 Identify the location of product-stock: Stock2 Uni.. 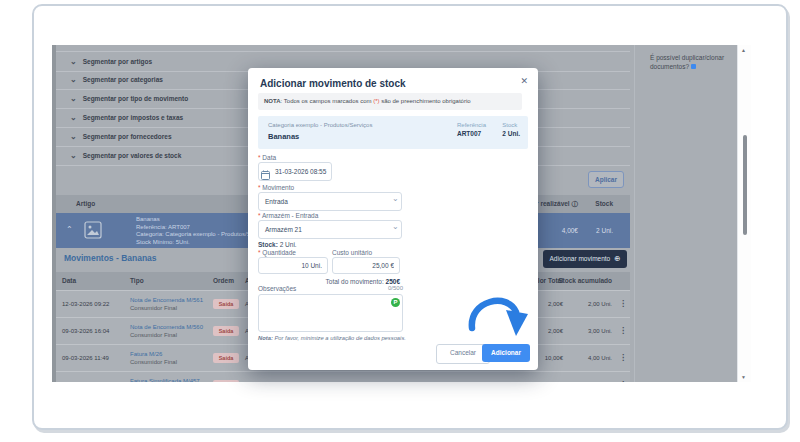
(511, 130).